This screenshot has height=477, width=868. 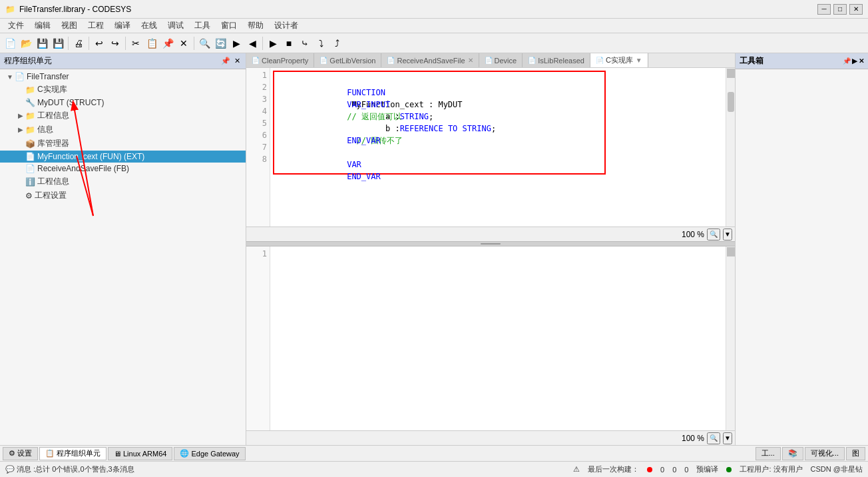 What do you see at coordinates (556, 61) in the screenshot?
I see `tab-islibr: 📄 IsLibReleased` at bounding box center [556, 61].